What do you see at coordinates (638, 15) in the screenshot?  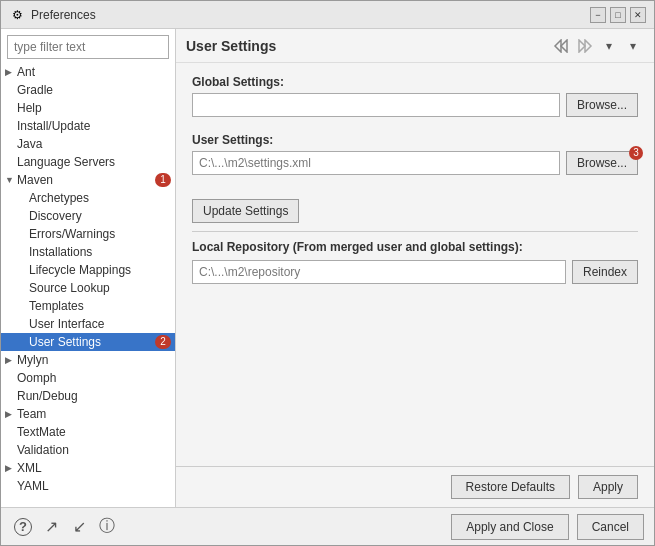 I see `close-button: ✕` at bounding box center [638, 15].